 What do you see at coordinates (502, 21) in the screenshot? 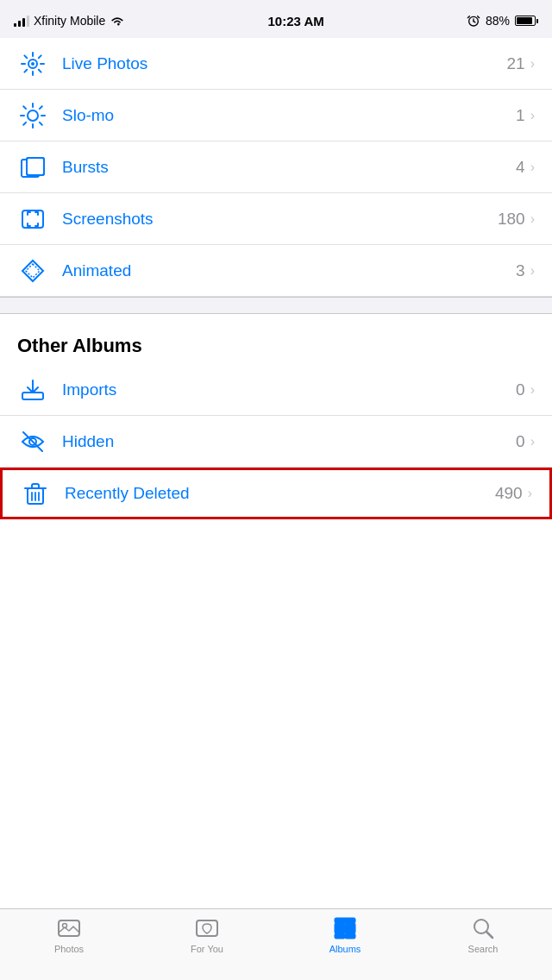
I see `status-right: 88%` at bounding box center [502, 21].